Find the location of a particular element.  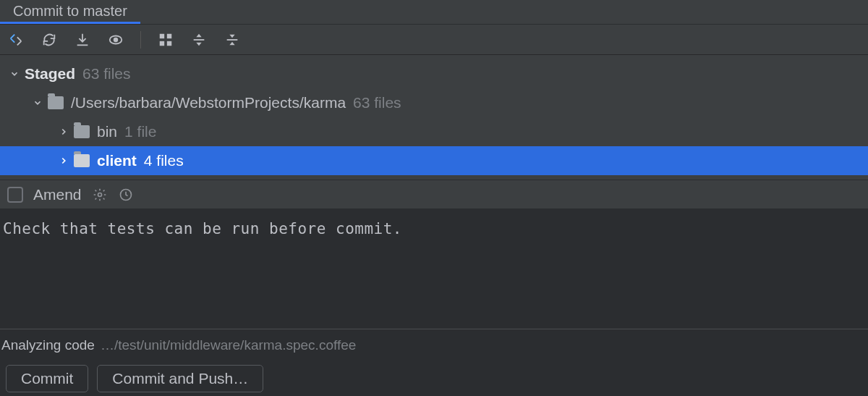

tree-project-count: 63 files is located at coordinates (378, 103).